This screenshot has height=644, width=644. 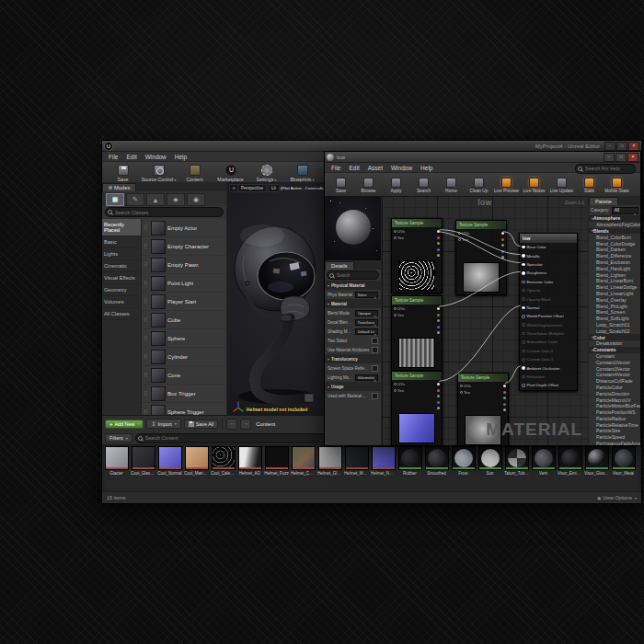 I want to click on placeable-item: Point Light, so click(x=184, y=283).